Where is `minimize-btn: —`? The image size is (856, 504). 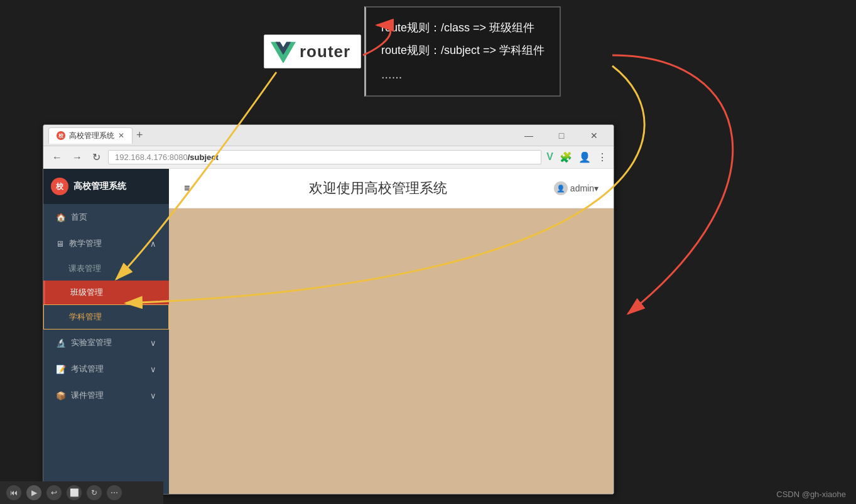
minimize-btn: — is located at coordinates (529, 136).